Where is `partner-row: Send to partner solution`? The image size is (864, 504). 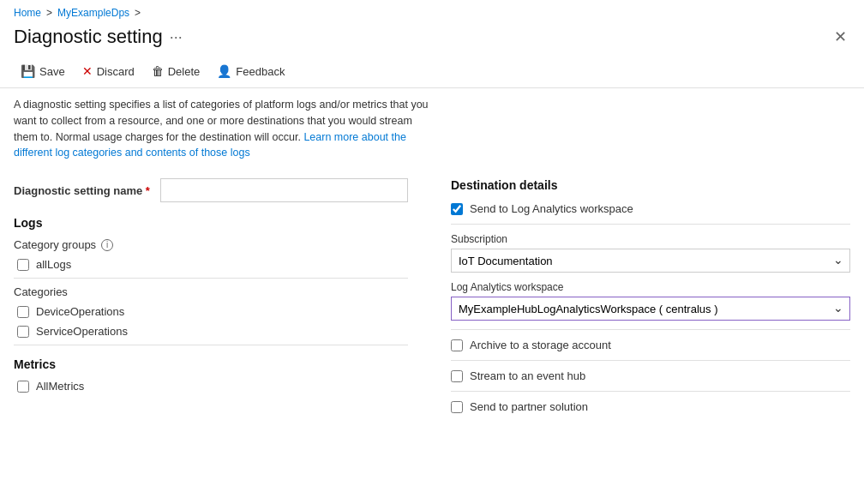
partner-row: Send to partner solution is located at coordinates (651, 406).